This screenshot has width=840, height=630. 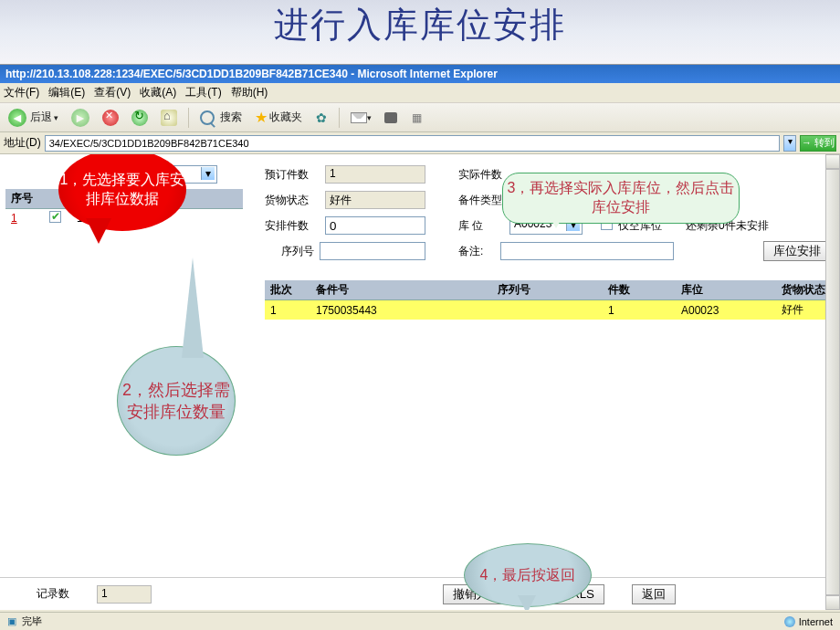 What do you see at coordinates (587, 251) in the screenshot?
I see `remark-input` at bounding box center [587, 251].